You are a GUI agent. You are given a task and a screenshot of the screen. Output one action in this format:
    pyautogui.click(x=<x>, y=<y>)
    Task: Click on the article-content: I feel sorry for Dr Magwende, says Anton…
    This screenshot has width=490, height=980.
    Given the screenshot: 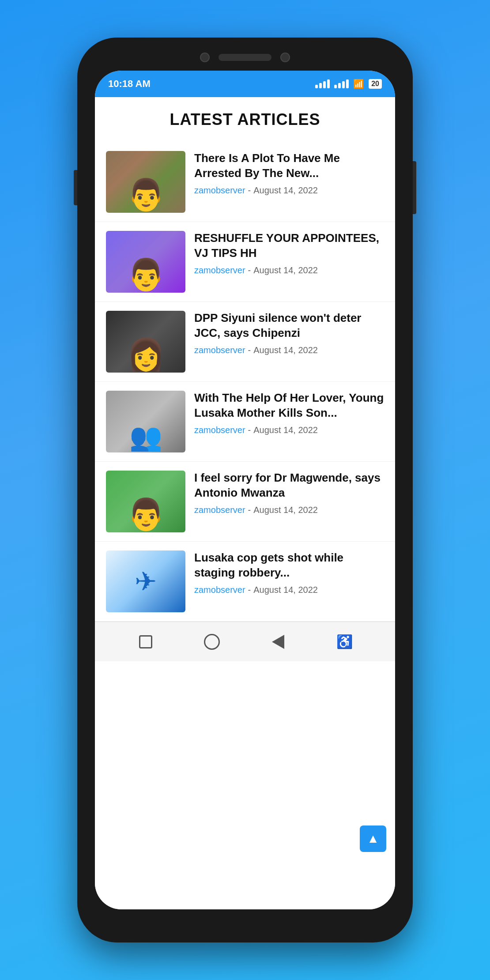 What is the action you would take?
    pyautogui.click(x=289, y=493)
    